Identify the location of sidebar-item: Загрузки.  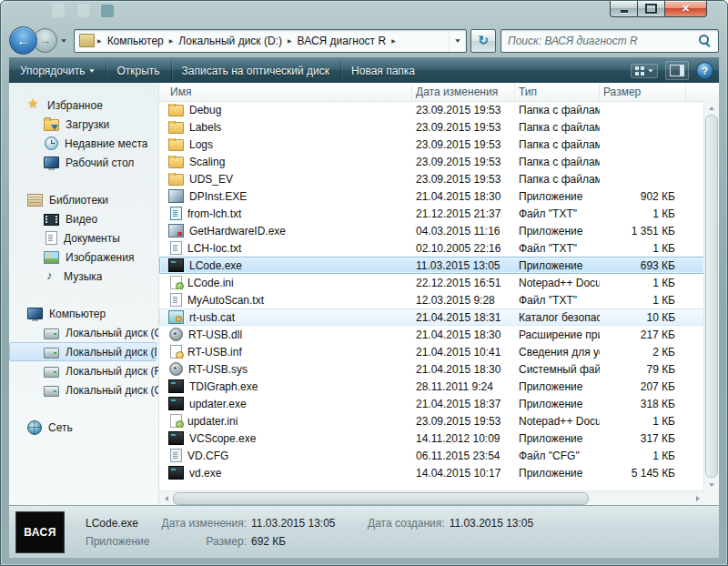
(84, 124).